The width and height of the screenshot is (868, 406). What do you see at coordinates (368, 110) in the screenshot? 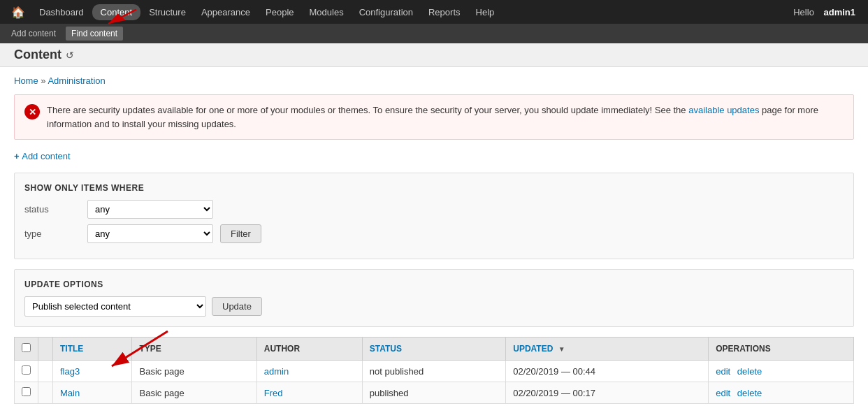
I see `alert-text-before: There are security updates available for…` at bounding box center [368, 110].